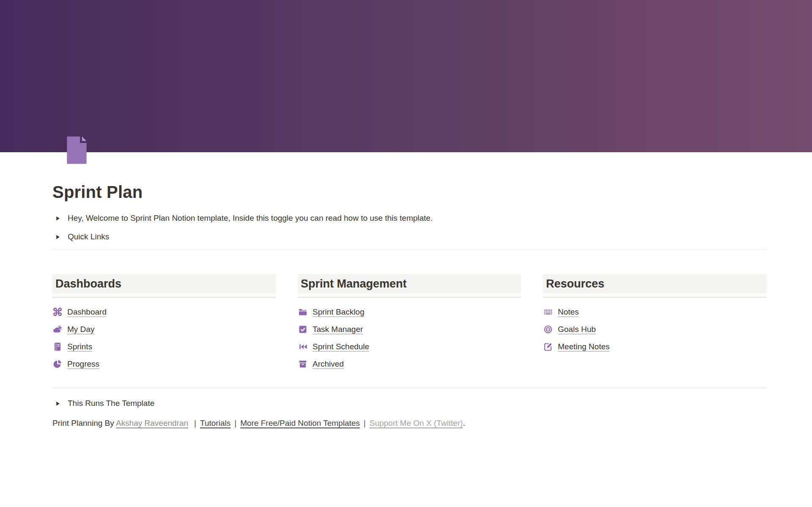  Describe the element at coordinates (655, 284) in the screenshot. I see `column-heading: Resources` at that location.